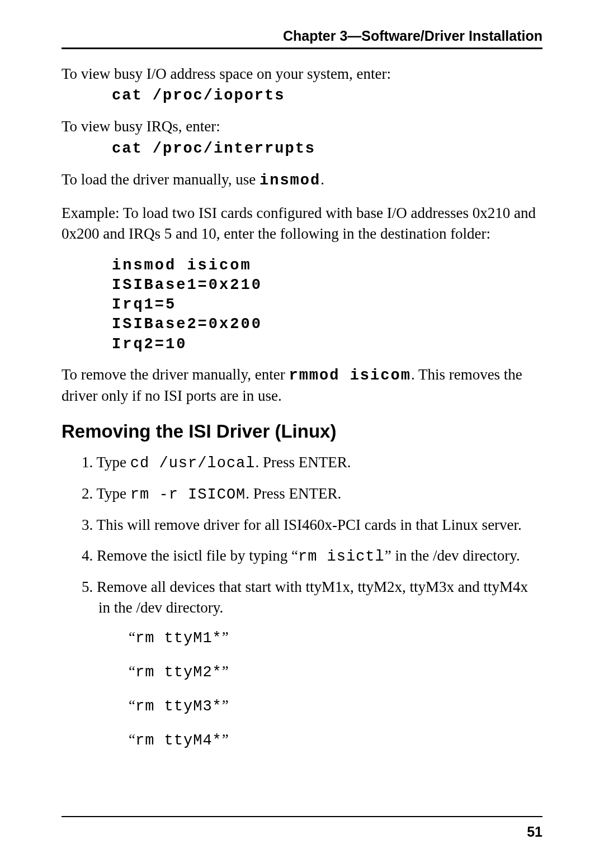 This screenshot has height=868, width=604. What do you see at coordinates (319, 494) in the screenshot?
I see `step-2: 2. Type rm -r ISICOM. Press ENTER.` at bounding box center [319, 494].